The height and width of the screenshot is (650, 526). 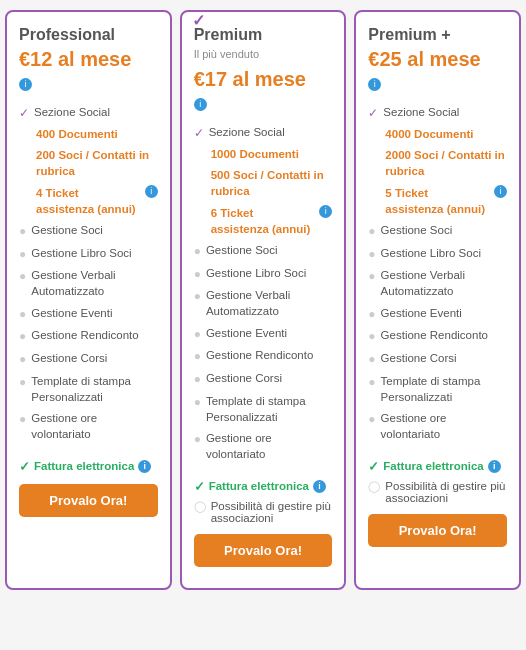 I want to click on feature-item: 6 Ticket assistenza (annui)i, so click(x=264, y=220).